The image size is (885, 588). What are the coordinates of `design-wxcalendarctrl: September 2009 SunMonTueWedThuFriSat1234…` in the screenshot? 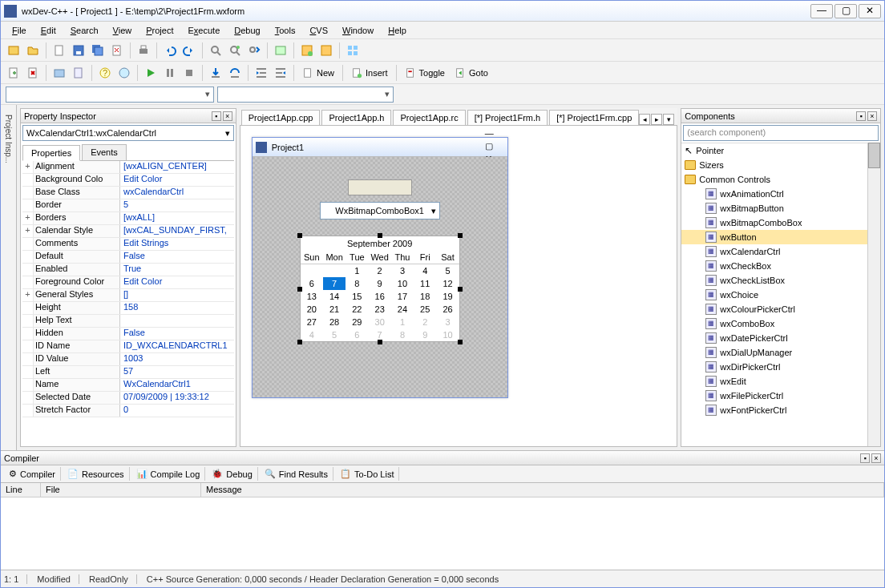 It's located at (380, 288).